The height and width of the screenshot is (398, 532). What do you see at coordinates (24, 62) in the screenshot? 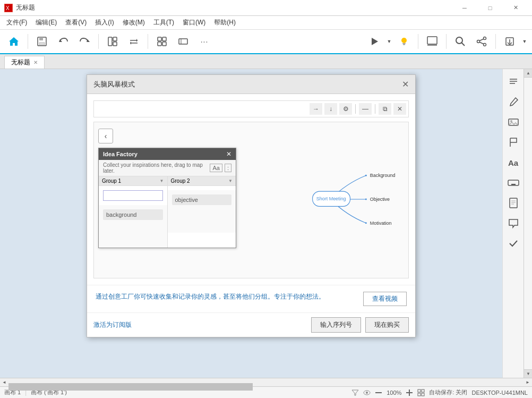
I see `tab-untitled: 无标题 ✕` at bounding box center [24, 62].